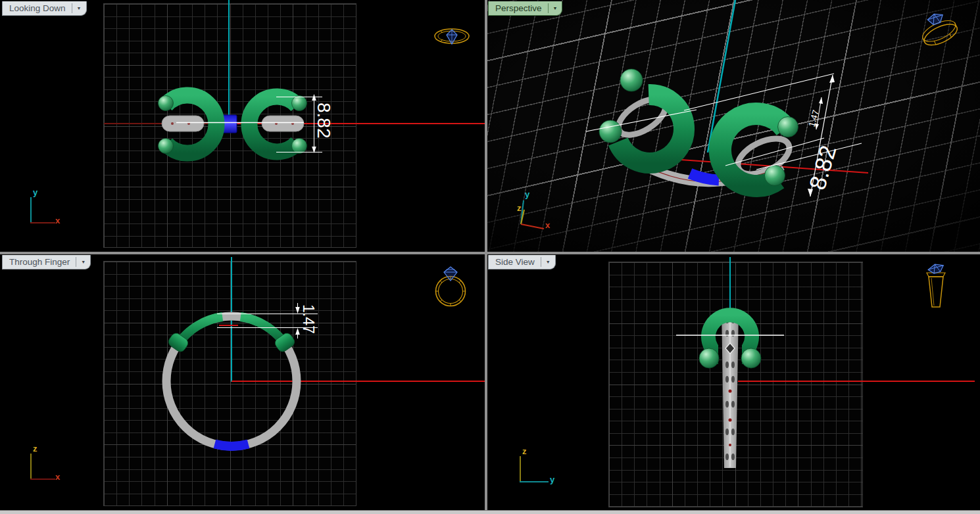 This screenshot has height=514, width=980. I want to click on shank-band, so click(730, 388).